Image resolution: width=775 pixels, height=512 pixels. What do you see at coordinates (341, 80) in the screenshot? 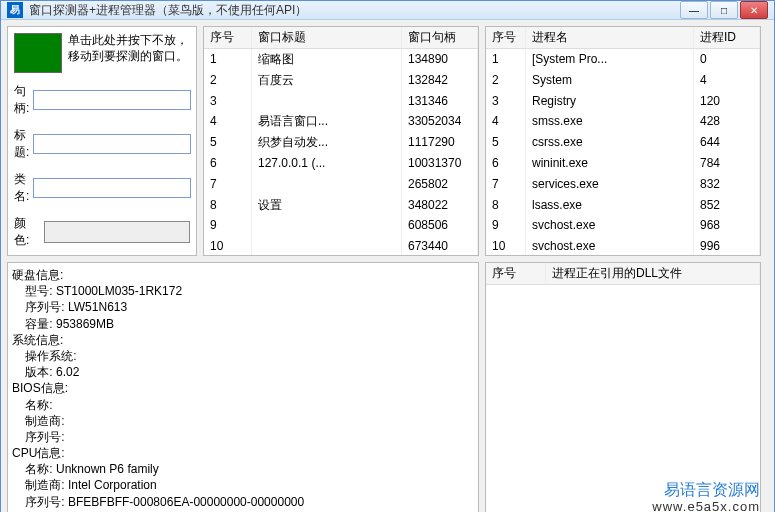
I see `list-item: 2百度云132842` at bounding box center [341, 80].